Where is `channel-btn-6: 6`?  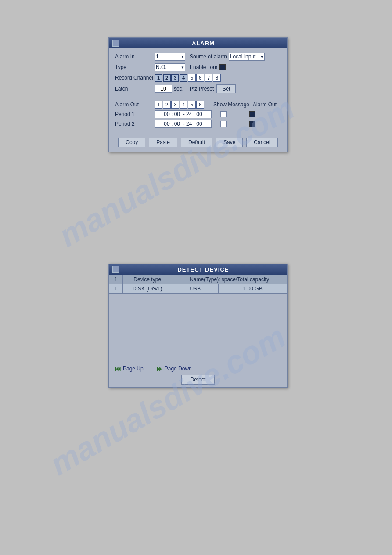 channel-btn-6: 6 is located at coordinates (200, 78).